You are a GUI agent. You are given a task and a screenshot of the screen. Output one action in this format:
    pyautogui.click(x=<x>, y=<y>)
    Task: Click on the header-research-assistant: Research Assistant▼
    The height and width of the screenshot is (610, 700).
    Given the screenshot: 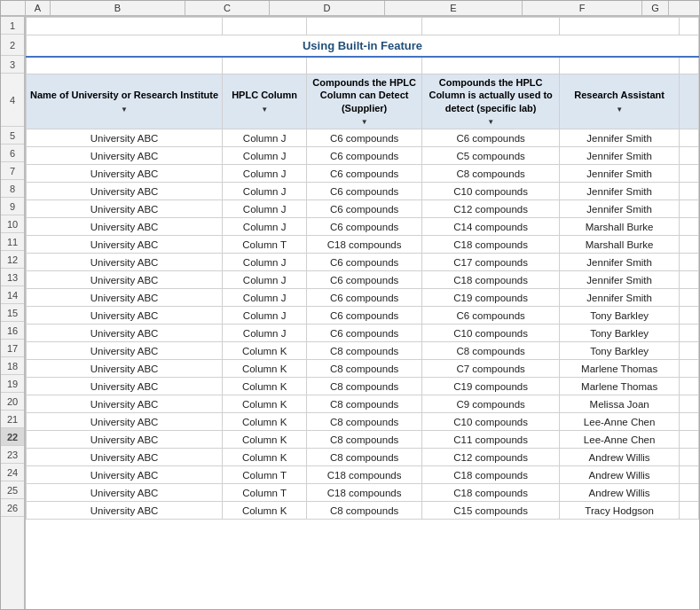 What is the action you would take?
    pyautogui.click(x=619, y=102)
    